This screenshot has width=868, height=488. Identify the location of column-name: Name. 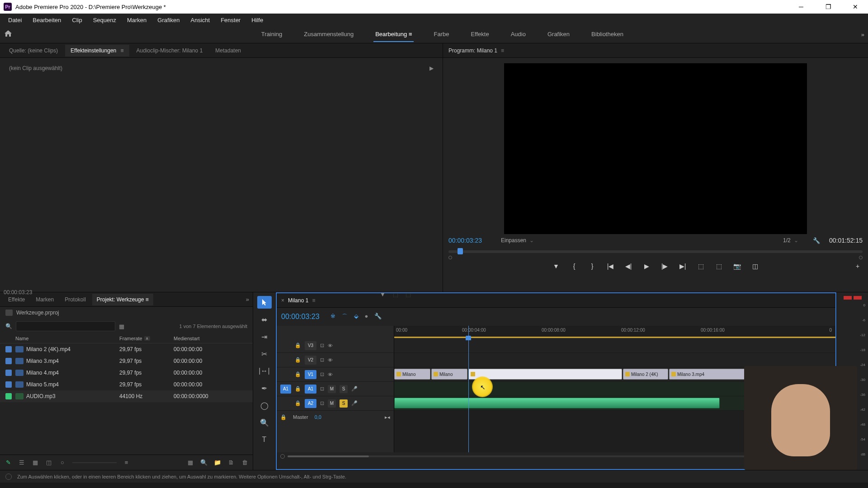
(67, 338).